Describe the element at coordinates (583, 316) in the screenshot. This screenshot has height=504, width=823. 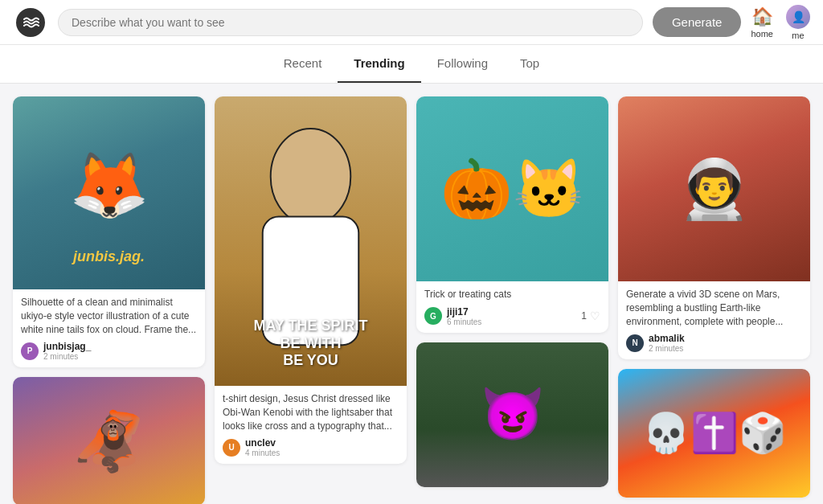
I see `cats-like-count: 1` at that location.